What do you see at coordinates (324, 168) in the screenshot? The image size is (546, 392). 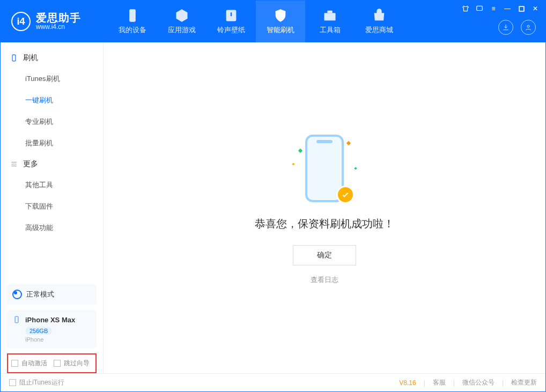 I see `success-illustration` at bounding box center [324, 168].